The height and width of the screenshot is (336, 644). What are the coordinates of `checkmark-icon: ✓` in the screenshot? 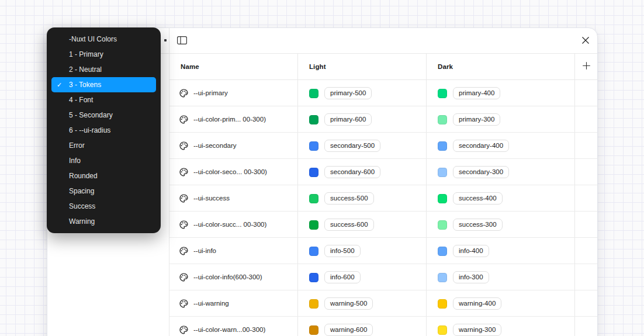 It's located at (60, 85).